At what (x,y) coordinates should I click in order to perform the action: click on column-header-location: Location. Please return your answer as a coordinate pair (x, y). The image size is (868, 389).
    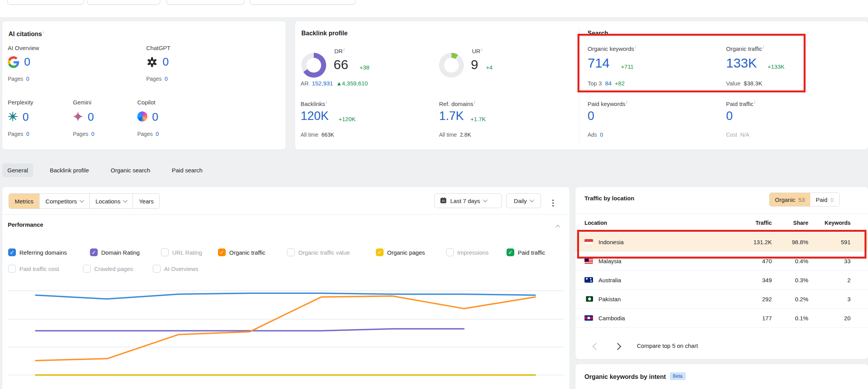
    Looking at the image, I should click on (596, 223).